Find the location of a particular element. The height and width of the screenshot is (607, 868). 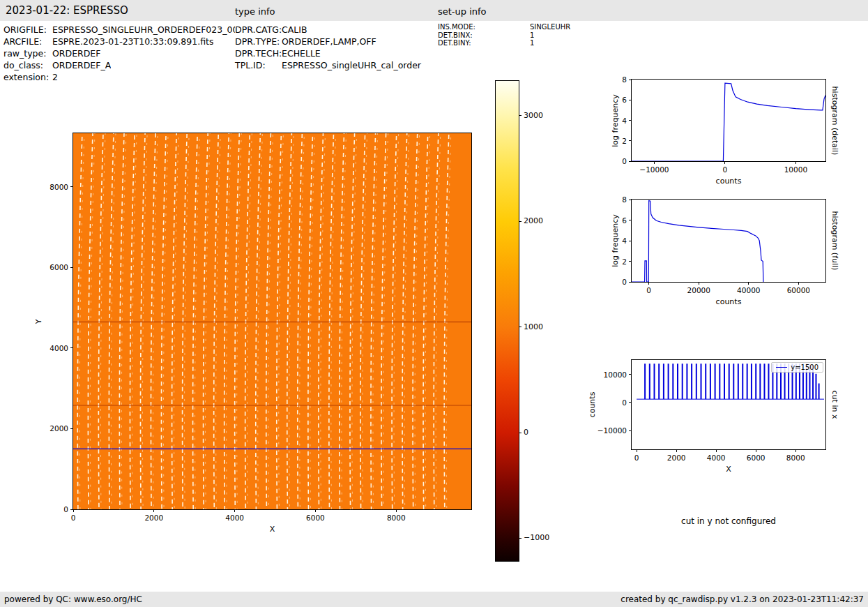

colorbar: 3000200010000−1000 is located at coordinates (508, 321).